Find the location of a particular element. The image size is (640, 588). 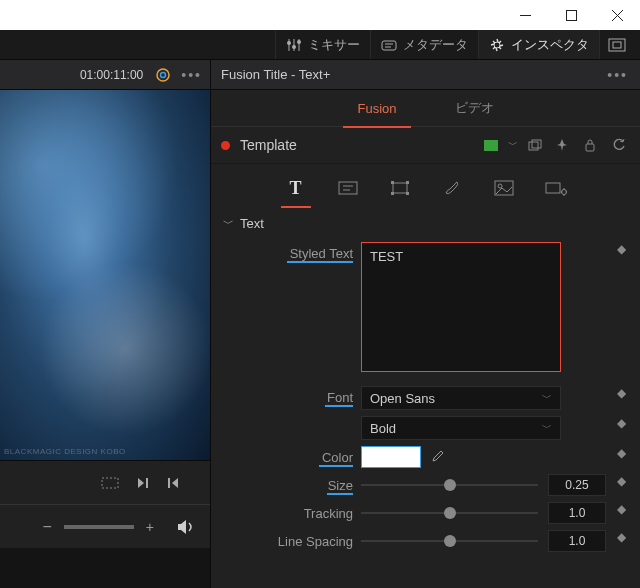

minus-button: − is located at coordinates (46, 527).